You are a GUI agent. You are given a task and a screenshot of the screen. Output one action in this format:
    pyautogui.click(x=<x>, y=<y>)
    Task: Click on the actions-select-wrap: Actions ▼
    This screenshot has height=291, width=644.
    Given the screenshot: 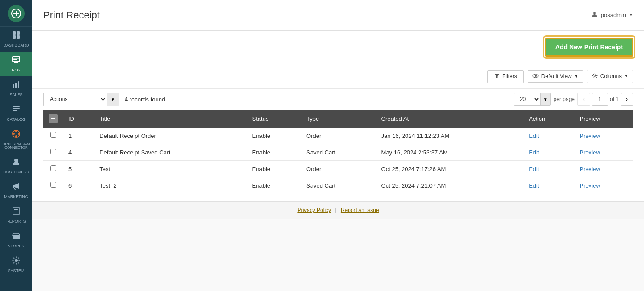 What is the action you would take?
    pyautogui.click(x=81, y=99)
    